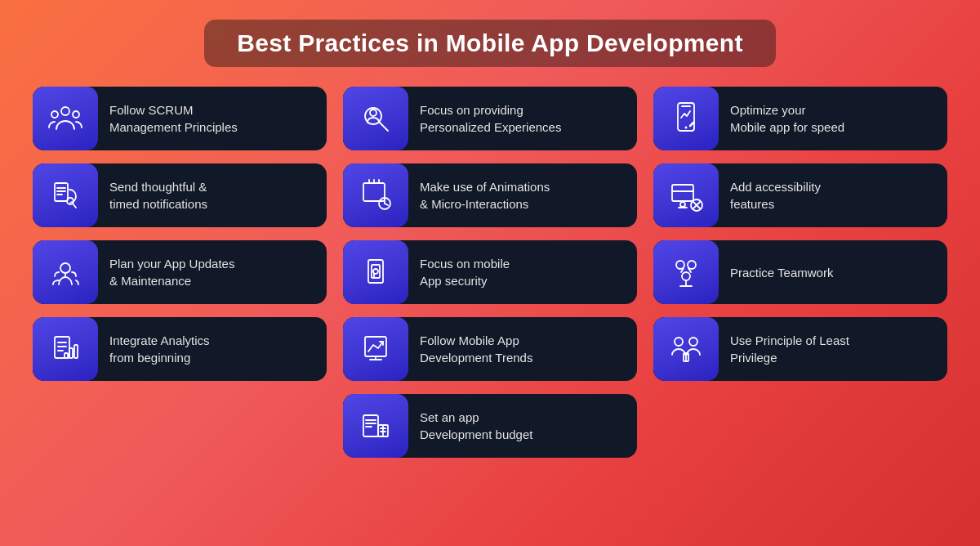 The image size is (980, 546). Describe the element at coordinates (180, 119) in the screenshot. I see `card-scrum: Follow SCRUMManagement Principles` at that location.